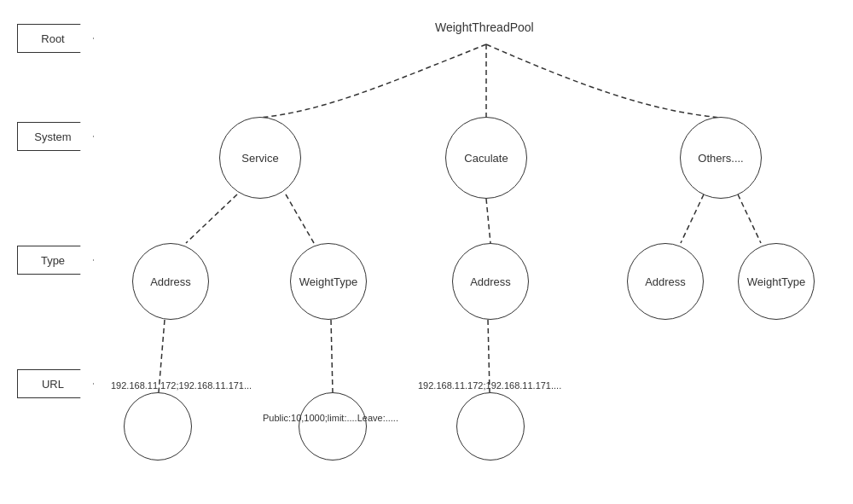  What do you see at coordinates (328, 281) in the screenshot?
I see `service-weighttype-label: WeightType` at bounding box center [328, 281].